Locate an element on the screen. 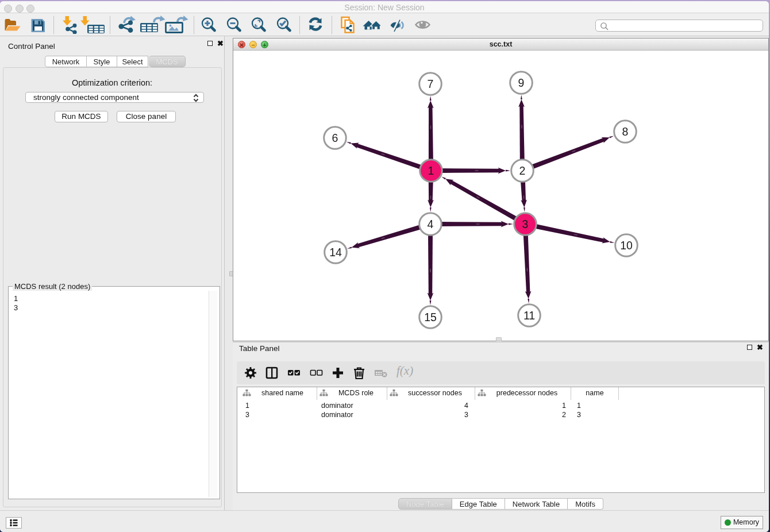  svg-text: 10 is located at coordinates (626, 245).